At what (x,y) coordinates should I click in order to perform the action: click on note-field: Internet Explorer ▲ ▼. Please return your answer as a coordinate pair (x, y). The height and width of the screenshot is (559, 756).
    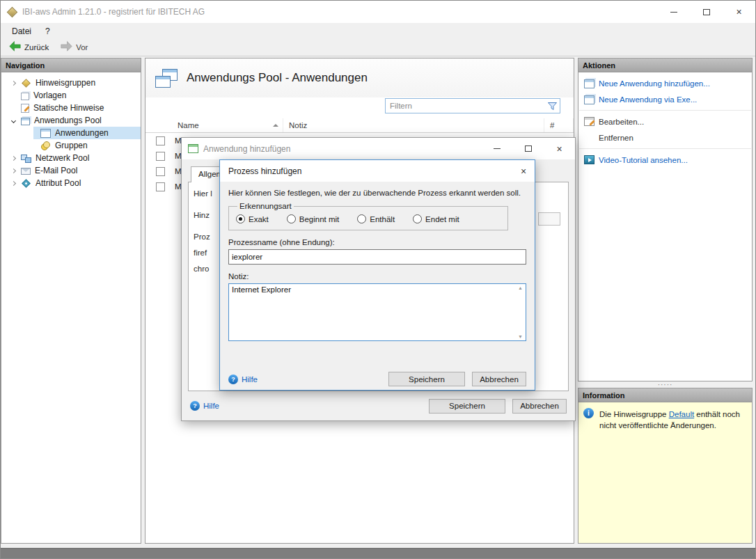
    Looking at the image, I should click on (377, 312).